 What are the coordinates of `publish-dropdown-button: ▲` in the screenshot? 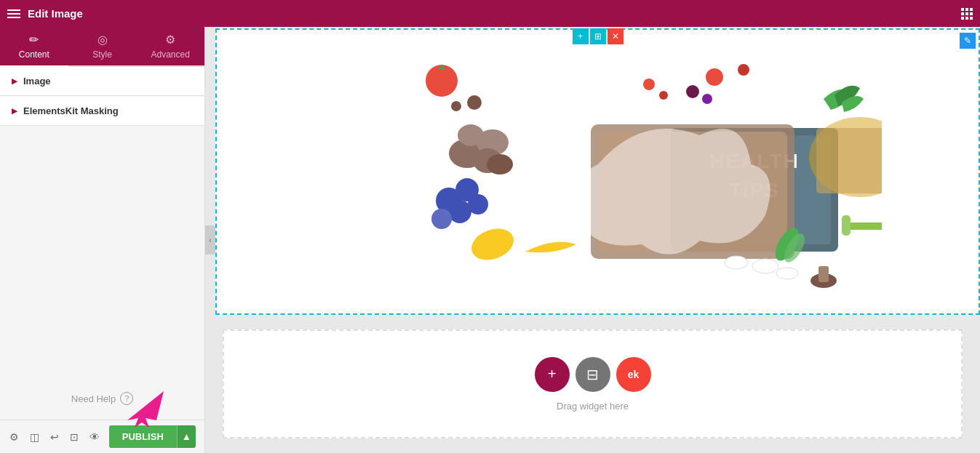 It's located at (186, 436).